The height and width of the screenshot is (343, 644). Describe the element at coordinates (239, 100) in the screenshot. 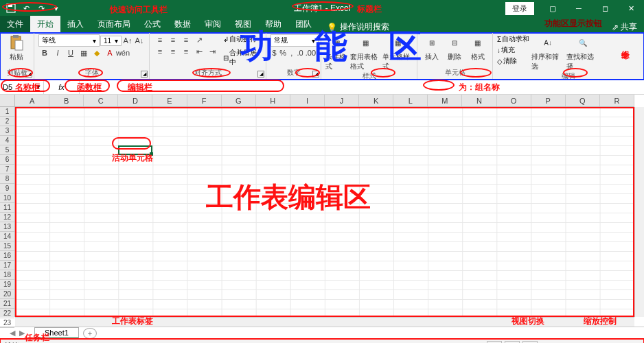

I see `col-header: G` at that location.